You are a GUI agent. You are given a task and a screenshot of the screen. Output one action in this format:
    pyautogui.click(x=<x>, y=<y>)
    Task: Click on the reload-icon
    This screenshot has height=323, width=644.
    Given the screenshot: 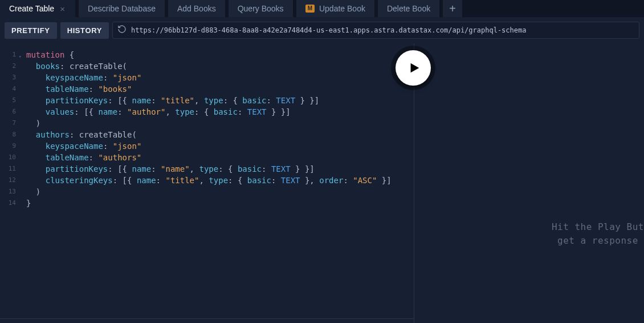 What is the action you would take?
    pyautogui.click(x=122, y=30)
    